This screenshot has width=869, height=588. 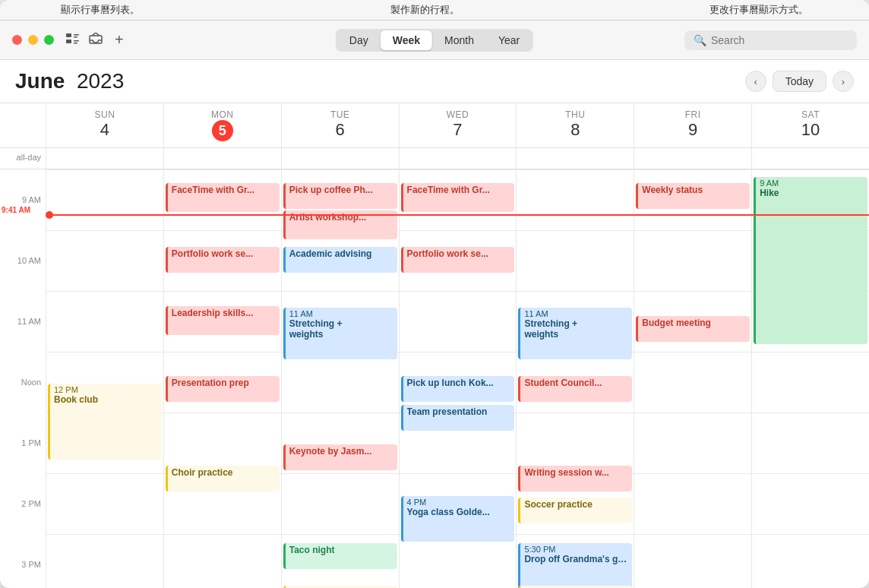 I want to click on annotation-show-list: 顯示行事曆列表。, so click(x=100, y=10).